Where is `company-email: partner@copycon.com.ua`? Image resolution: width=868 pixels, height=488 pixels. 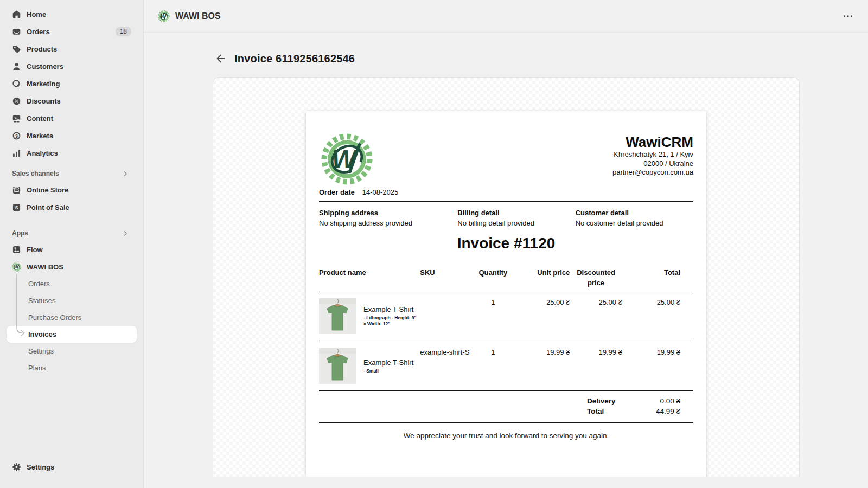
company-email: partner@copycon.com.ua is located at coordinates (653, 172).